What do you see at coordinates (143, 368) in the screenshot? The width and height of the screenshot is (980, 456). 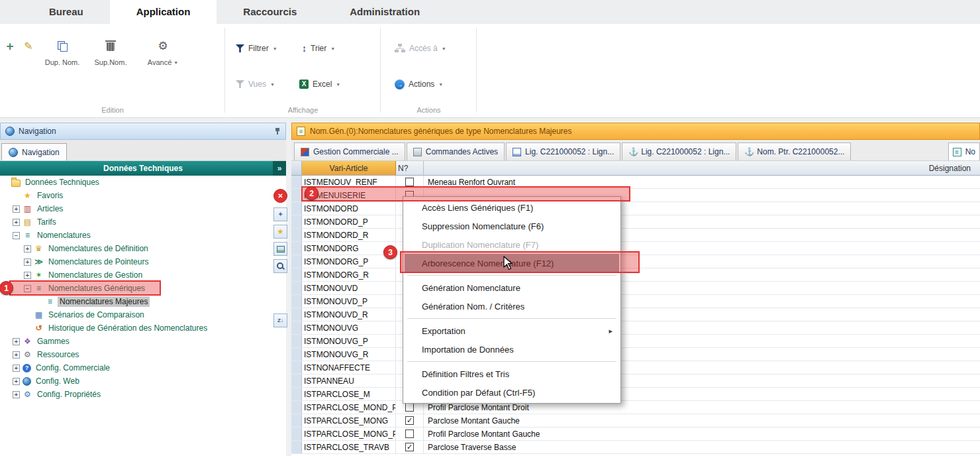 I see `tree-item: +Config. Commerciale` at bounding box center [143, 368].